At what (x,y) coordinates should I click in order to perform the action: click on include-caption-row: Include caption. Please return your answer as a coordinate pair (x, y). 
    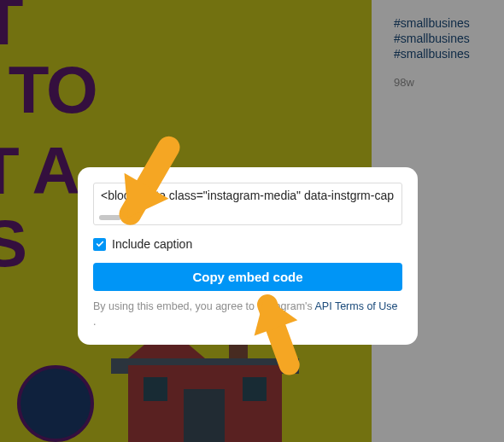
    Looking at the image, I should click on (248, 244).